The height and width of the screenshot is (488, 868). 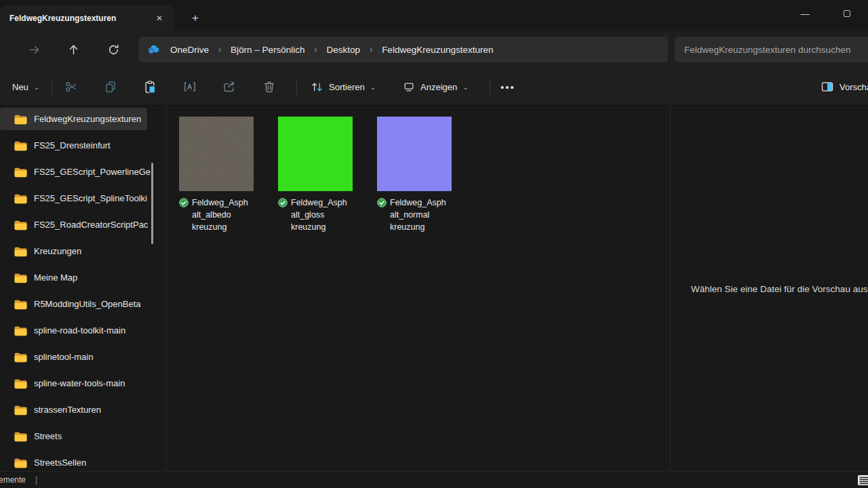 I want to click on tab-feldwegkreuzungstexturen: FeldwegKreuzungstexturen ✕, so click(x=87, y=18).